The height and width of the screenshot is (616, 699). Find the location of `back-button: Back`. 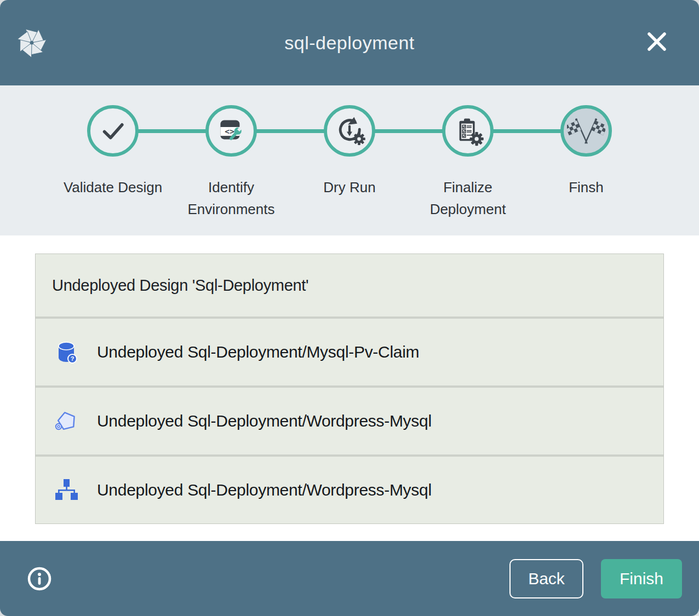

back-button: Back is located at coordinates (547, 579).